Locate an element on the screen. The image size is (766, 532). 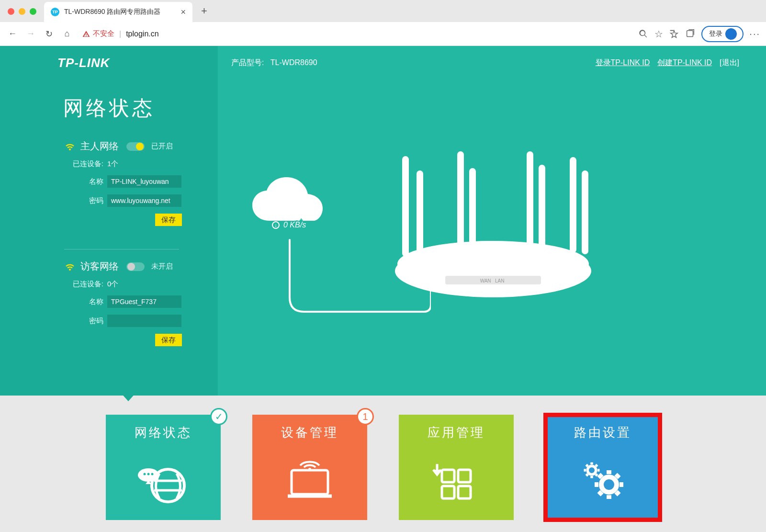
password-label: 密码 is located at coordinates (86, 201).